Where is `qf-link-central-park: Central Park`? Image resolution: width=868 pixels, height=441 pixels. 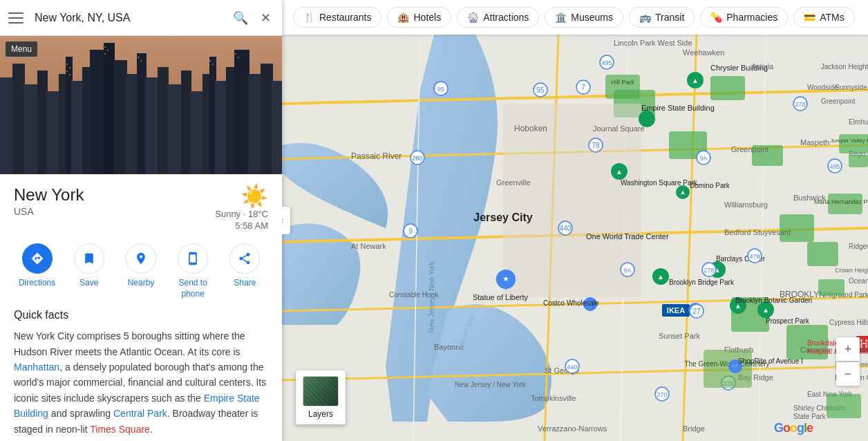 qf-link-central-park: Central Park is located at coordinates (140, 413).